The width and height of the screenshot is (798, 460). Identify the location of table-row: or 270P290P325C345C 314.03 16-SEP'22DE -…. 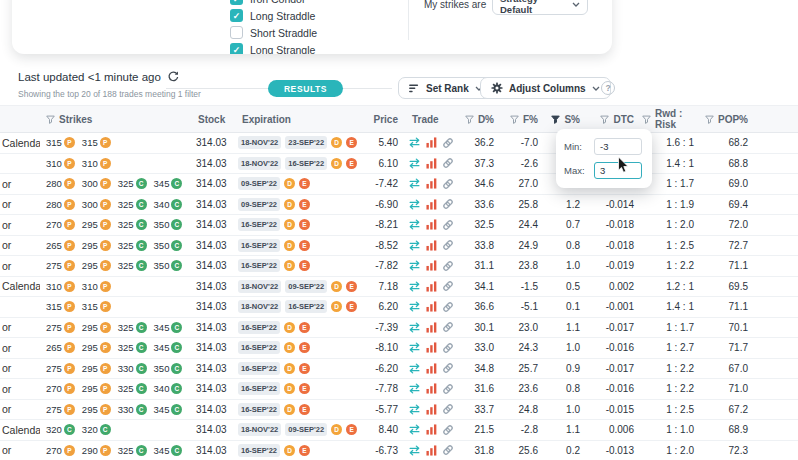
(399, 450).